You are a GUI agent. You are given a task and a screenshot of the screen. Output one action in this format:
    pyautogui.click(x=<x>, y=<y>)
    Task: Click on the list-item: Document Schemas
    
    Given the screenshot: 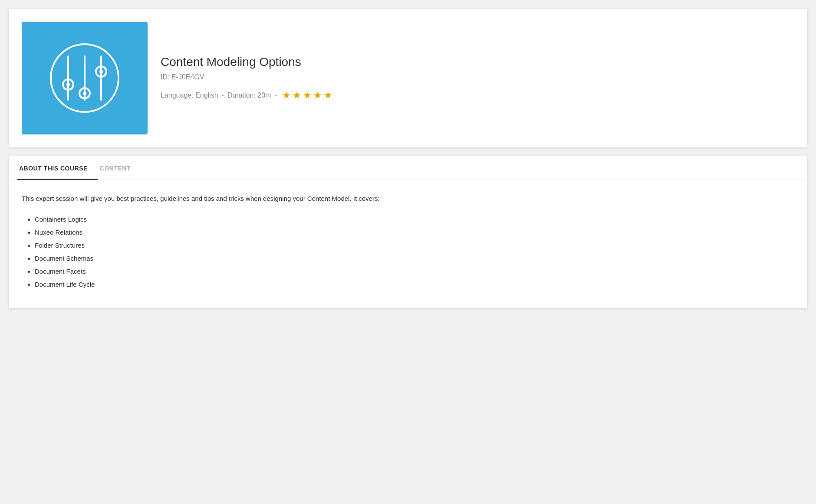 What is the action you would take?
    pyautogui.click(x=415, y=259)
    